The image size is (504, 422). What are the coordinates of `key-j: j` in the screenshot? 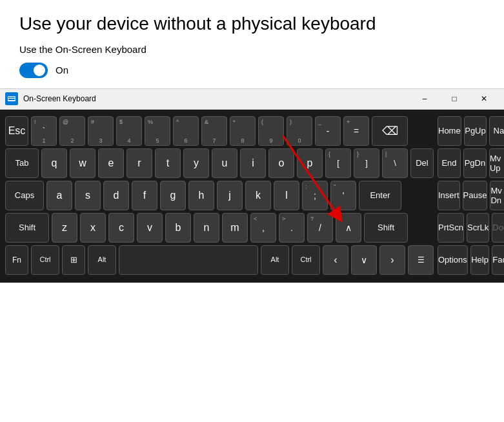 It's located at (230, 196).